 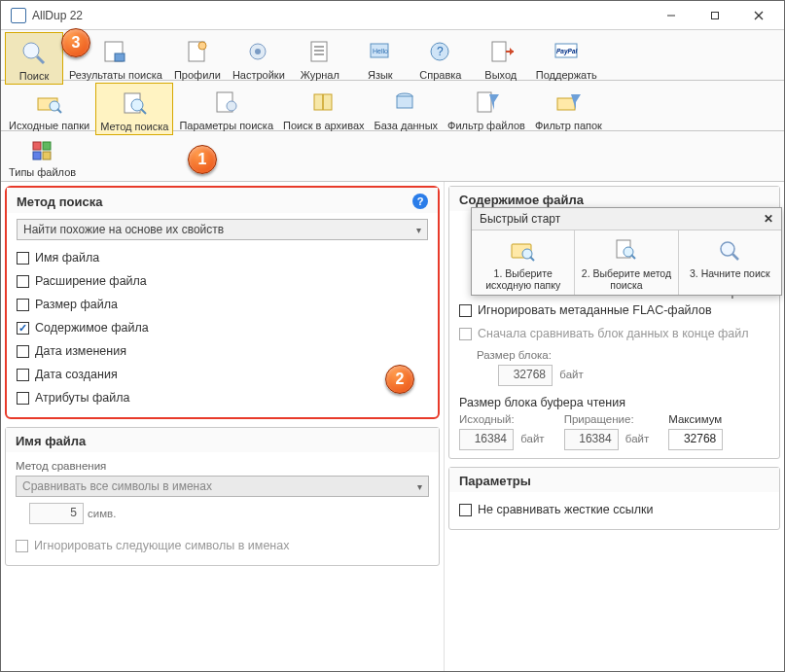 What do you see at coordinates (197, 52) in the screenshot?
I see `profiles-icon` at bounding box center [197, 52].